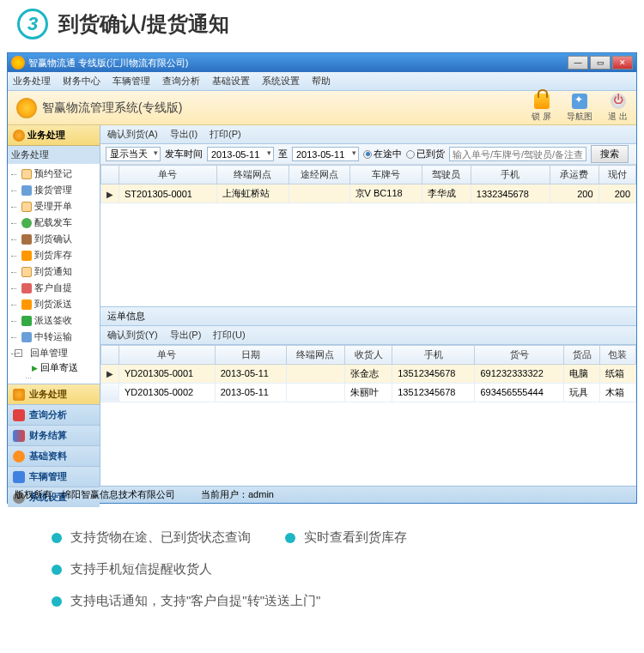  What do you see at coordinates (53, 271) in the screenshot?
I see `tree-notify: 到货通知` at bounding box center [53, 271].